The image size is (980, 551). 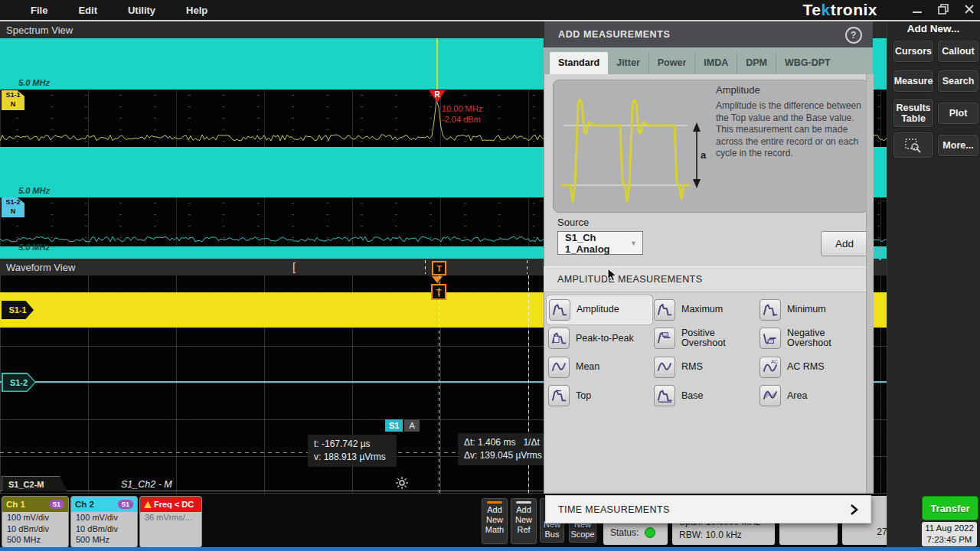 What do you see at coordinates (634, 243) in the screenshot?
I see `chevron-down-icon: ▼` at bounding box center [634, 243].